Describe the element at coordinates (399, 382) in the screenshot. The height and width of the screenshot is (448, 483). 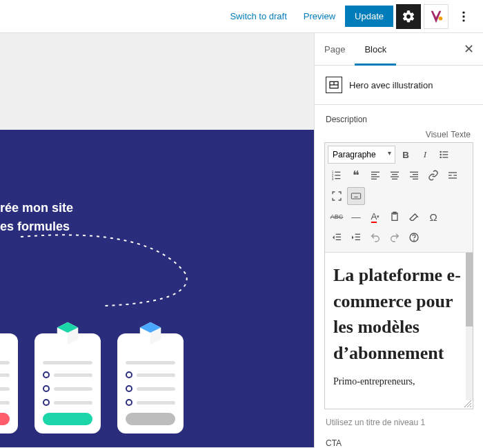
I see `editor-paragraph: Primo-entrepreneurs,` at that location.